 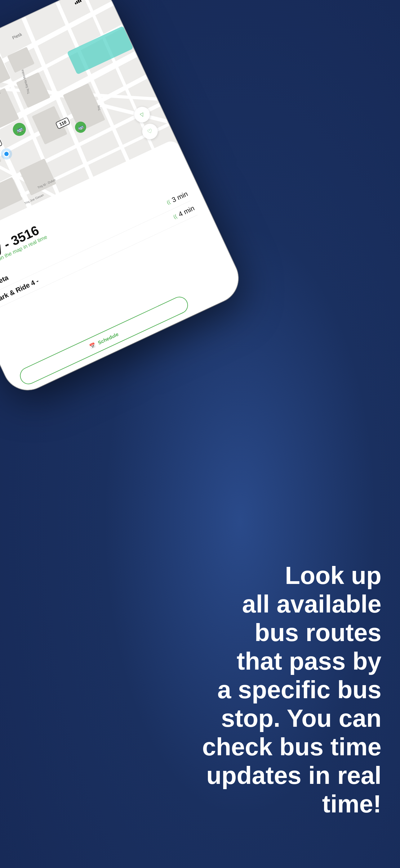 What do you see at coordinates (108, 338) in the screenshot?
I see `schedule-button-label: Schedule` at bounding box center [108, 338].